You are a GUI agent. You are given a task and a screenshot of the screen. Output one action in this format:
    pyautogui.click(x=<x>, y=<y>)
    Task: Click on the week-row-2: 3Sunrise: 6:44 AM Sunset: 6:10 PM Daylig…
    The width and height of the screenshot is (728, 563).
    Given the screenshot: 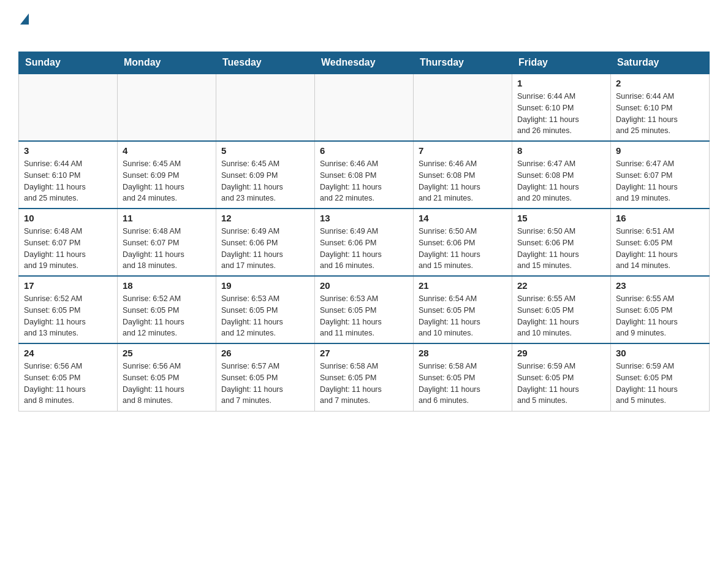 What is the action you would take?
    pyautogui.click(x=364, y=175)
    